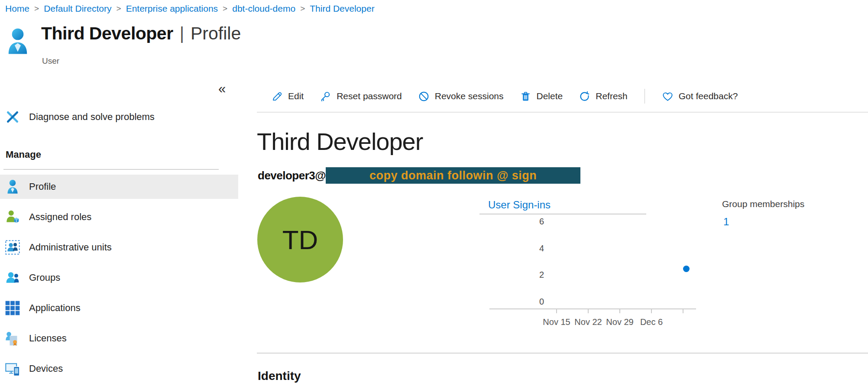 This screenshot has height=383, width=868. Describe the element at coordinates (60, 217) in the screenshot. I see `sidebar-item-label: Assigned roles` at that location.